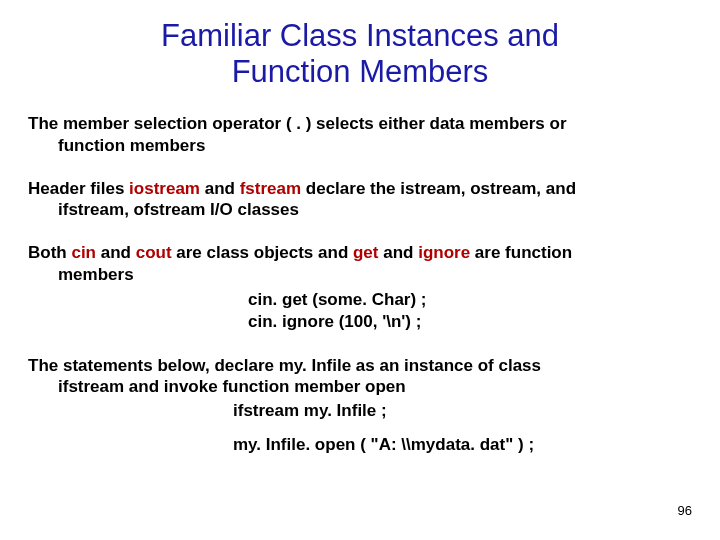  Describe the element at coordinates (521, 252) in the screenshot. I see `p3-5: are function` at that location.